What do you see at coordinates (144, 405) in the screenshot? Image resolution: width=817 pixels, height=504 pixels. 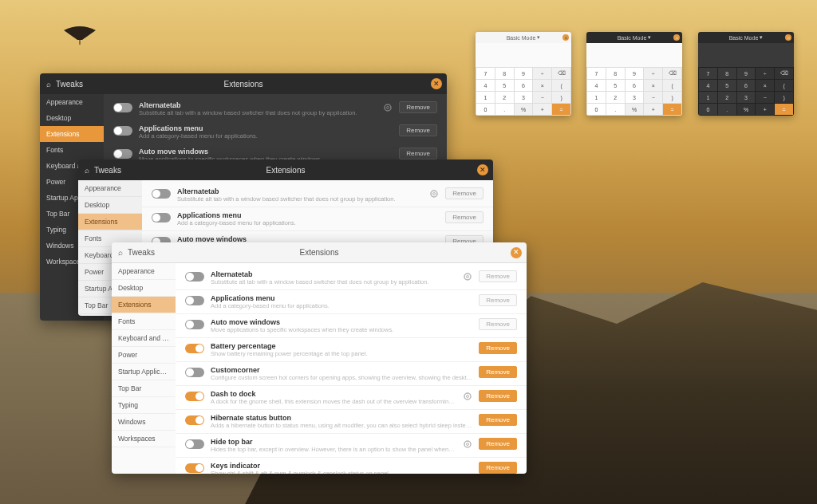 I see `sidebar-item-typing: Typing` at bounding box center [144, 405].